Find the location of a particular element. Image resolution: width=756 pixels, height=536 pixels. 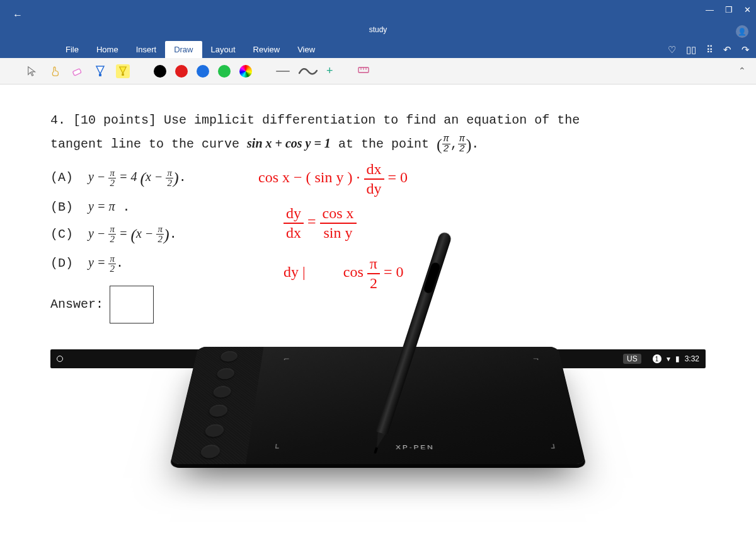

stroke-thin is located at coordinates (283, 71).